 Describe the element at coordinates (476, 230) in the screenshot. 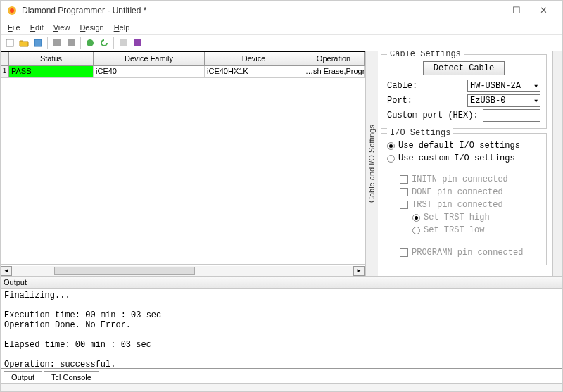

I see `radio-trst-low: Set TRST low` at that location.